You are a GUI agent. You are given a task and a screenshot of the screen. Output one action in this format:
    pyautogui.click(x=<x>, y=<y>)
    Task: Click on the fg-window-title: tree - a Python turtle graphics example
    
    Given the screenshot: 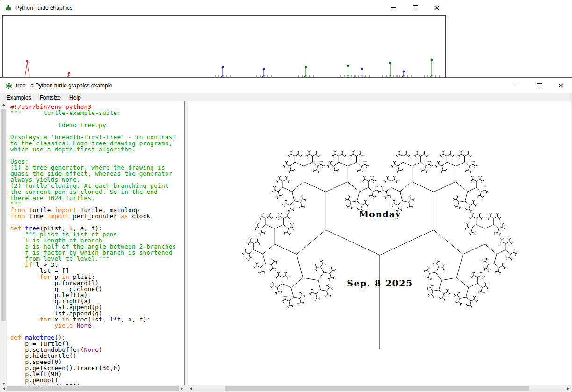 What is the action you would take?
    pyautogui.click(x=261, y=86)
    